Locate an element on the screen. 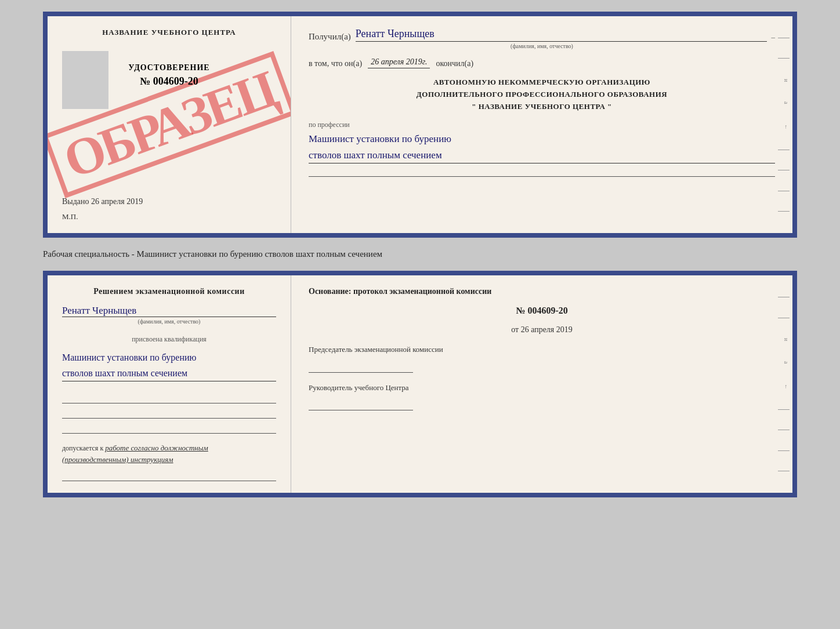 The image size is (840, 629). edge-lines-top: и а ← is located at coordinates (784, 125).